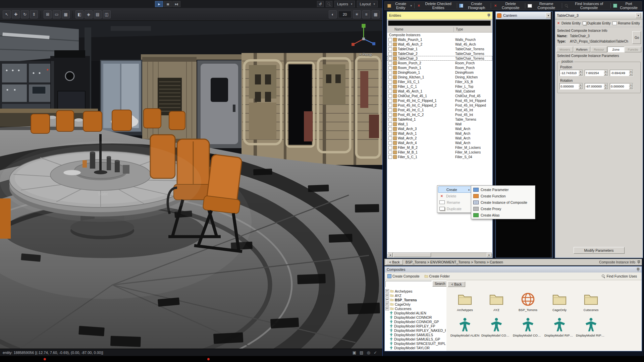  Describe the element at coordinates (620, 73) in the screenshot. I see `position-input` at that location.